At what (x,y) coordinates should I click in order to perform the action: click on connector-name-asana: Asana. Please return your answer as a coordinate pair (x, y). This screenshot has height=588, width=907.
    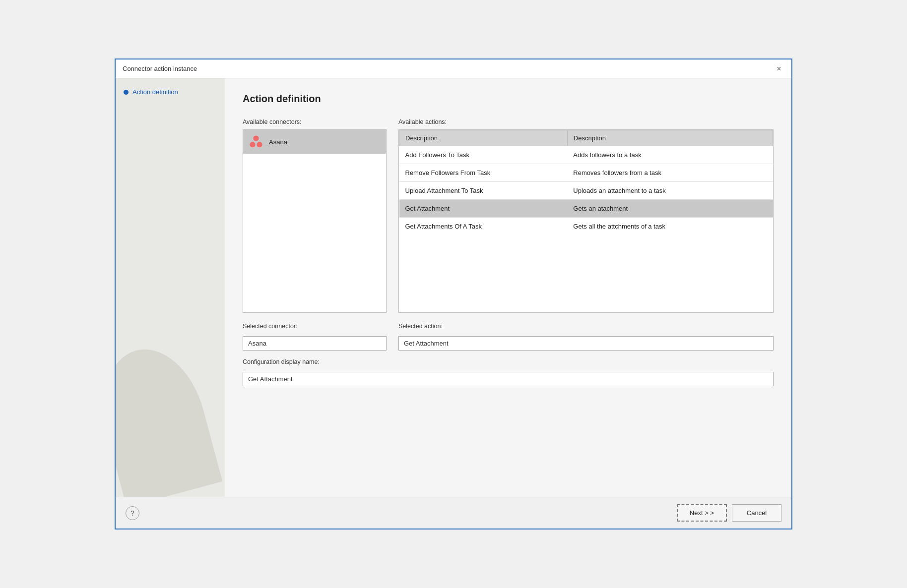
    Looking at the image, I should click on (278, 142).